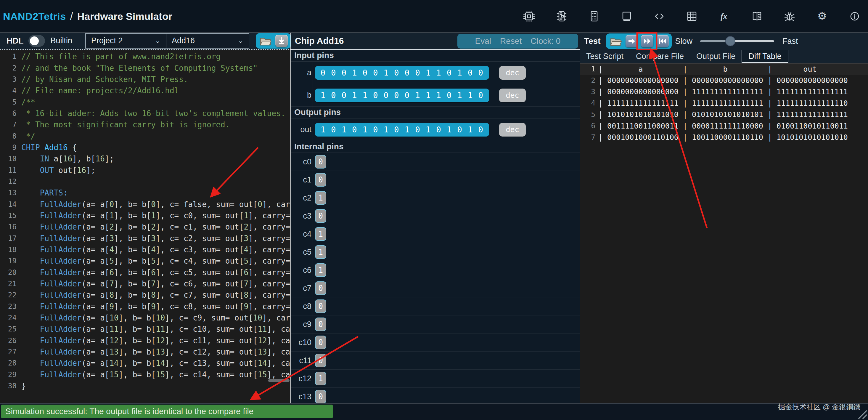 The height and width of the screenshot is (420, 868). Describe the element at coordinates (301, 270) in the screenshot. I see `pin-name: c6` at that location.